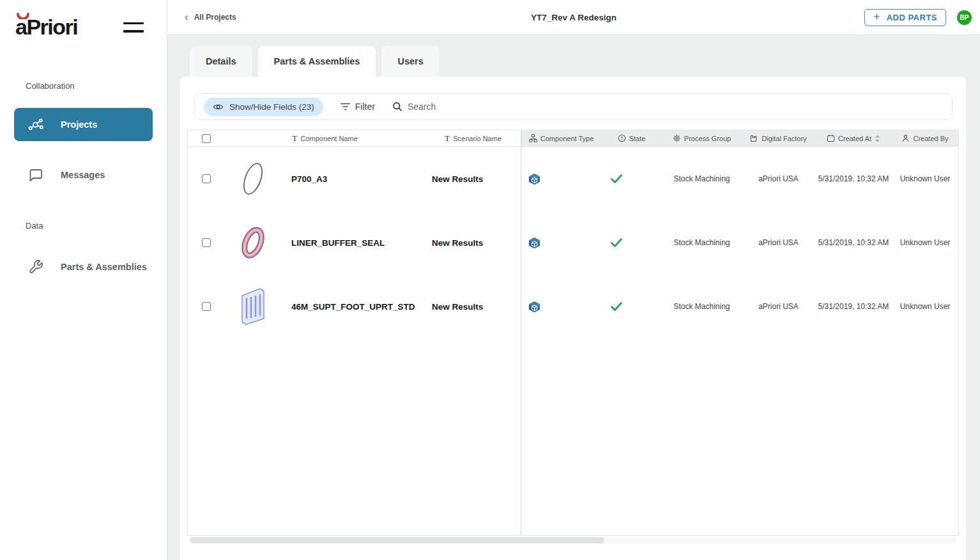 This screenshot has width=980, height=560. Describe the element at coordinates (574, 540) in the screenshot. I see `horizontal-scrollbar-track` at that location.